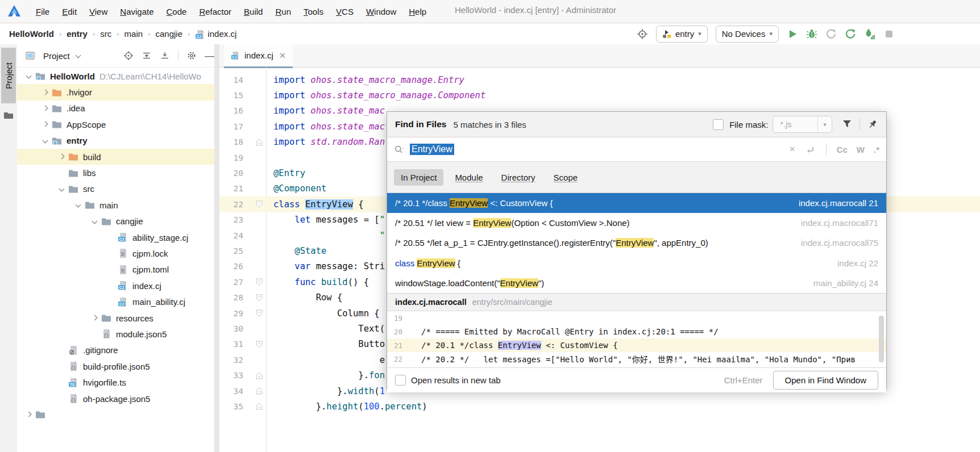 The image size is (980, 452). I want to click on menu-item-edit: Edit, so click(69, 11).